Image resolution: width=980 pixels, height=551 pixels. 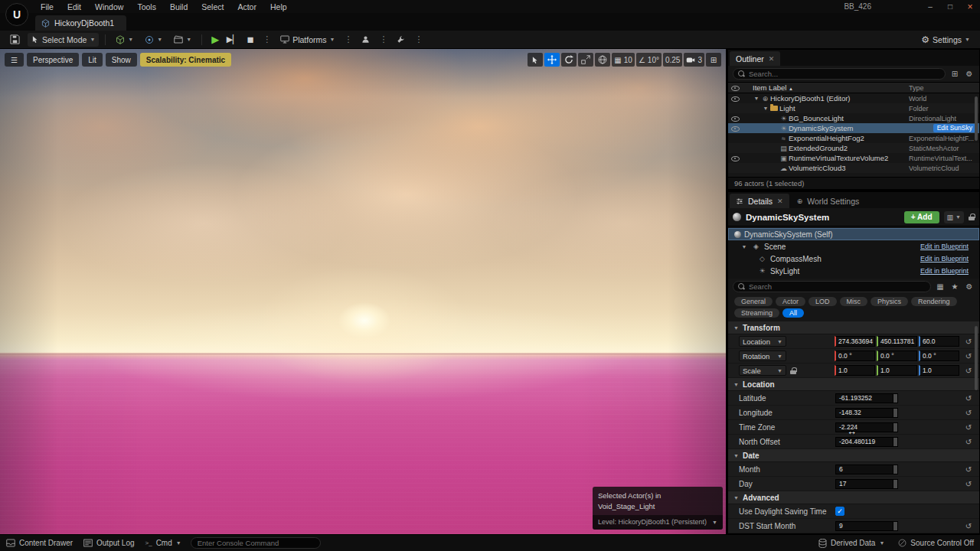 I want to click on multi-user-button, so click(x=366, y=40).